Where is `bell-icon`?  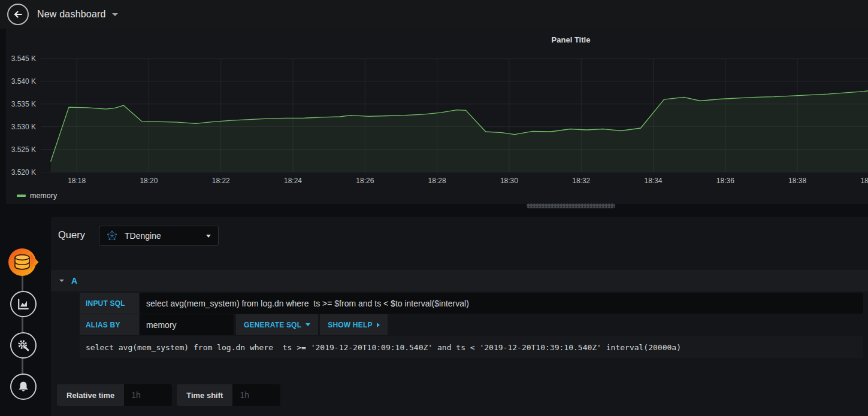
bell-icon is located at coordinates (23, 387).